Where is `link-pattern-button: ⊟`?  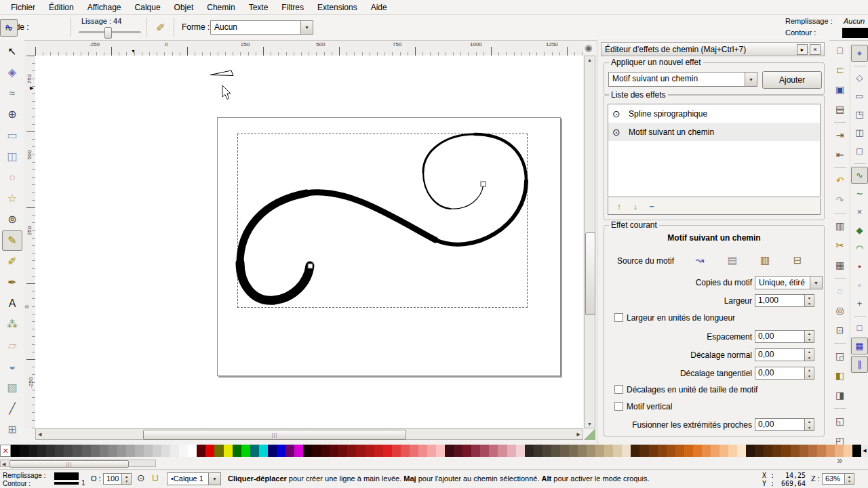
link-pattern-button: ⊟ is located at coordinates (797, 260).